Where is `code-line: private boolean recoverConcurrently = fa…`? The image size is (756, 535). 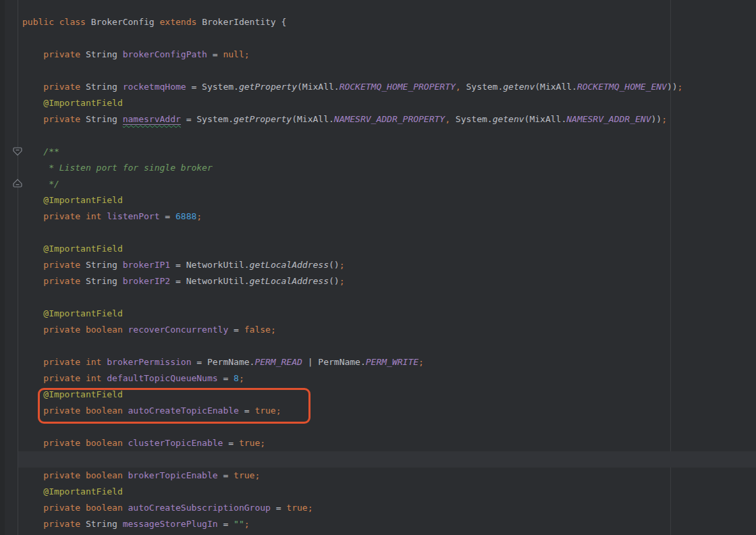 code-line: private boolean recoverConcurrently = fa… is located at coordinates (352, 330).